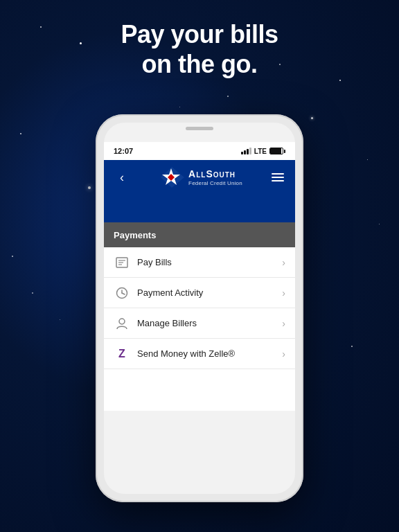  What do you see at coordinates (134, 236) in the screenshot?
I see `section-header-text: Payments` at bounding box center [134, 236].